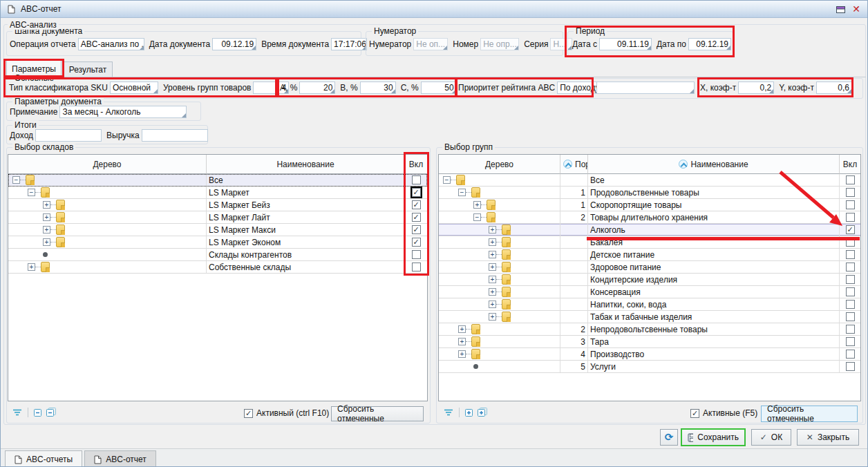 The height and width of the screenshot is (467, 868). Describe the element at coordinates (482, 412) in the screenshot. I see `expand-all-button-icon` at that location.